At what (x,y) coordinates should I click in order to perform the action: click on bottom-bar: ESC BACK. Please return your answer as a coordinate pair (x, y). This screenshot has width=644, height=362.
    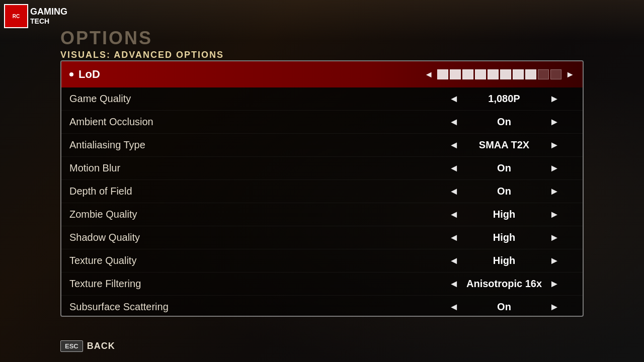
    Looking at the image, I should click on (88, 346).